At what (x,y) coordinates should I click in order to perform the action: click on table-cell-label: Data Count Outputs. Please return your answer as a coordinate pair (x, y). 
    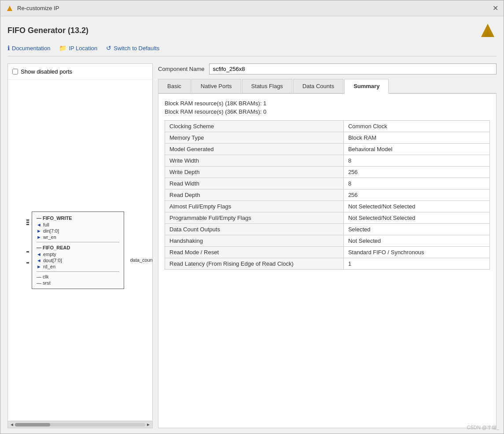
    Looking at the image, I should click on (254, 230).